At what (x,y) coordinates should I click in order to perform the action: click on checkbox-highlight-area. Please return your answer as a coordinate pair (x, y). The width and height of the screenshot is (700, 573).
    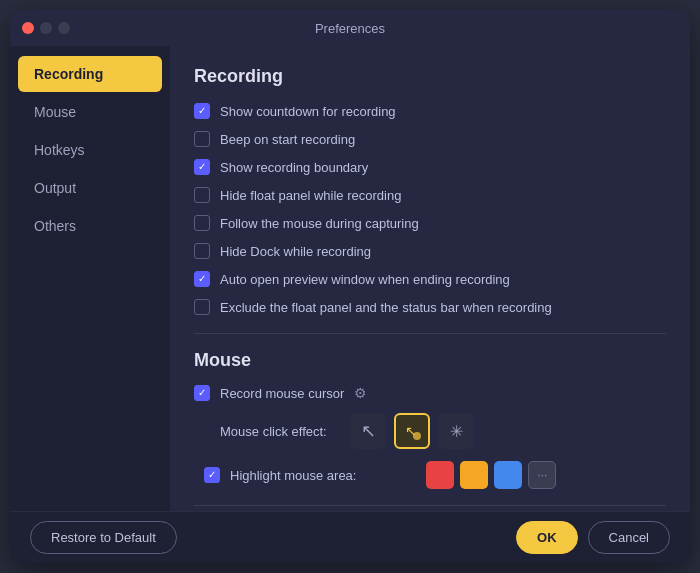
    Looking at the image, I should click on (212, 475).